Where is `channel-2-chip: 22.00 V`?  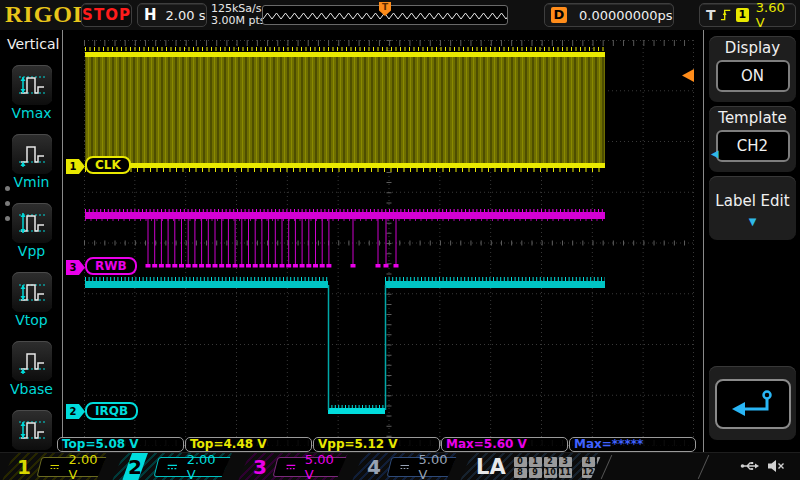
channel-2-chip: 22.00 V is located at coordinates (172, 466).